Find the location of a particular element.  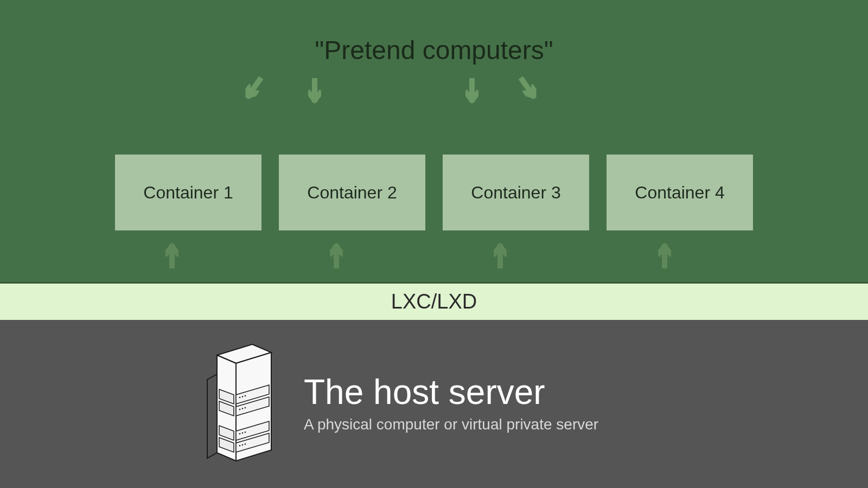

middleware-label: LXC/LXD is located at coordinates (434, 301).